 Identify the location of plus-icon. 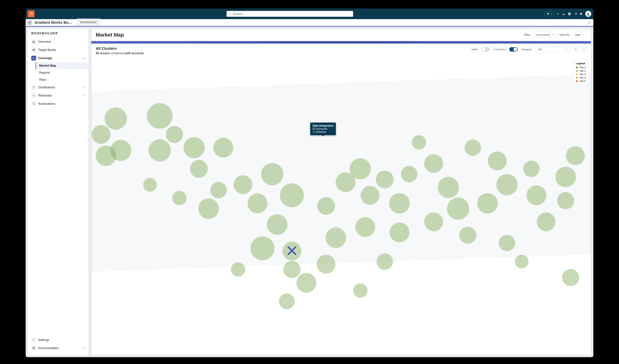
(558, 14).